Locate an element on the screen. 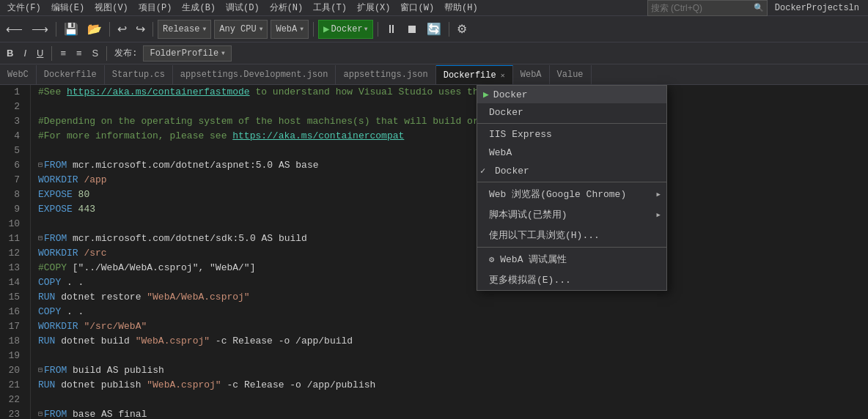 This screenshot has width=868, height=419. menu-item-tools: 工具(T) is located at coordinates (330, 7).